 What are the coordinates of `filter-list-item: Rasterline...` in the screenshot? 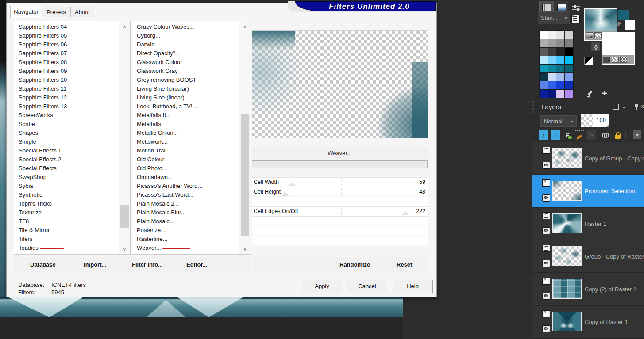 It's located at (186, 239).